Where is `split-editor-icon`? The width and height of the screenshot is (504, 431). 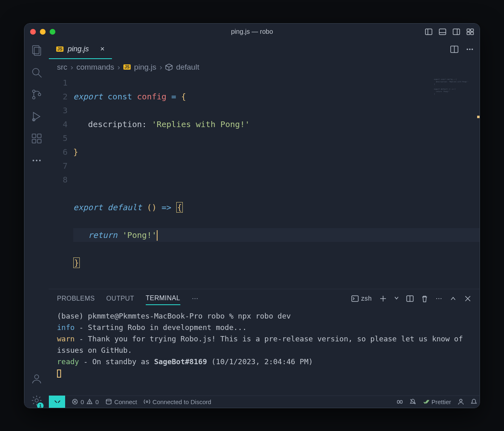 split-editor-icon is located at coordinates (454, 49).